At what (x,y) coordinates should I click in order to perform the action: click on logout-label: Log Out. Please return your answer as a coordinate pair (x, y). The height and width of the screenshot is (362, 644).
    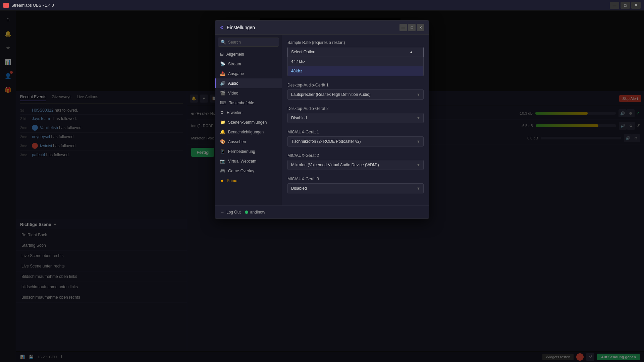
    Looking at the image, I should click on (233, 212).